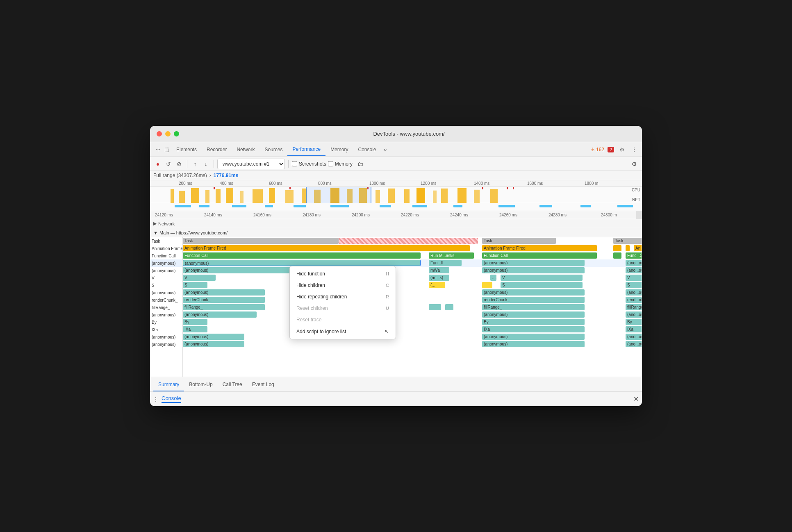 The width and height of the screenshot is (792, 532). Describe the element at coordinates (307, 150) in the screenshot. I see `tab-performance: Performance` at that location.